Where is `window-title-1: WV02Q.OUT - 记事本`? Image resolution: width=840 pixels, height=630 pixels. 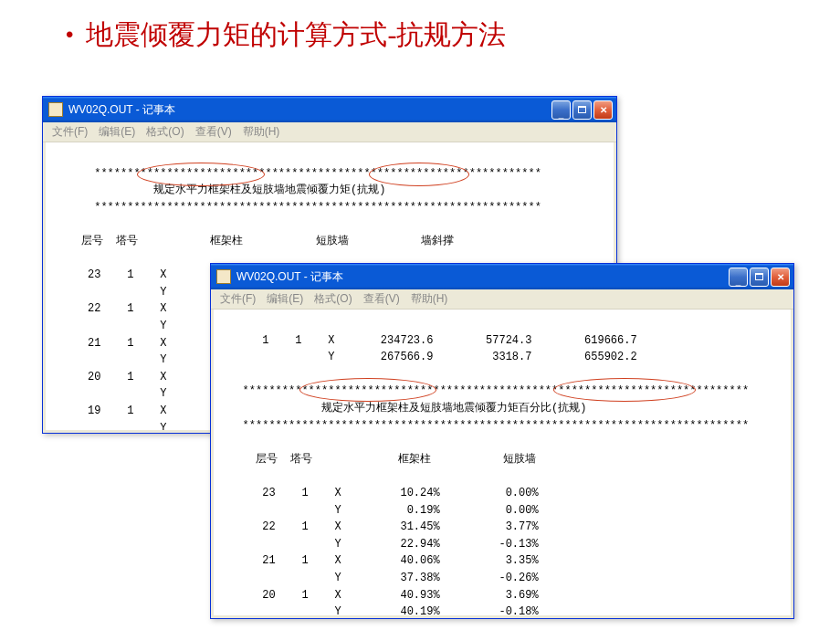 window-title-1: WV02Q.OUT - 记事本 is located at coordinates (310, 110).